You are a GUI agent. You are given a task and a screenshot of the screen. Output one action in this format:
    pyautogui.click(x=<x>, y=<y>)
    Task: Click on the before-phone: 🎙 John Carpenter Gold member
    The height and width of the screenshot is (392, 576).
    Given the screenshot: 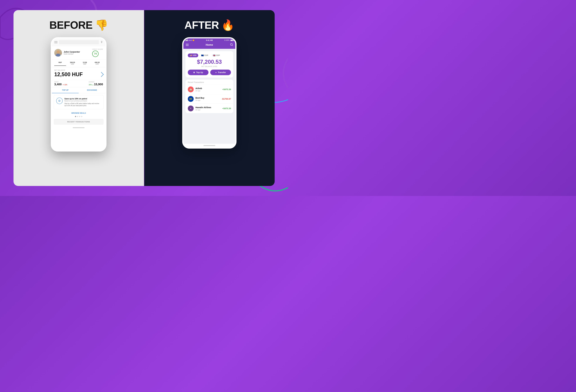 What is the action you would take?
    pyautogui.click(x=79, y=94)
    